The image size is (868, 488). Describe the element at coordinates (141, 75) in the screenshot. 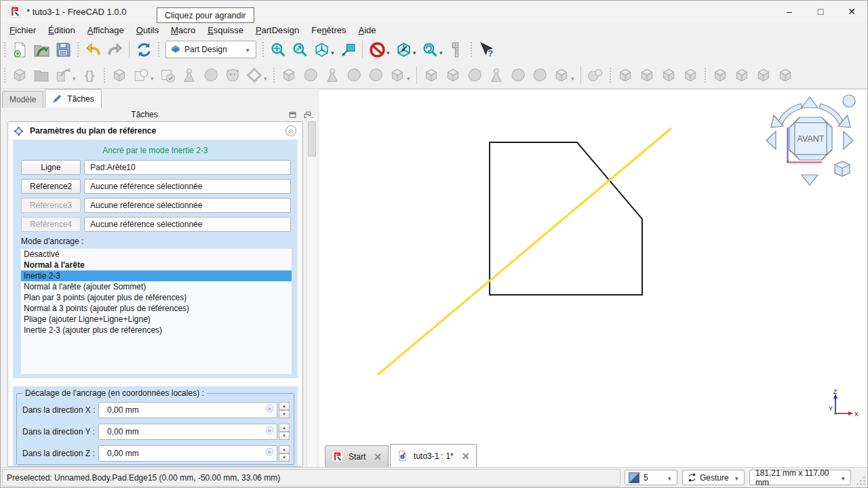

I see `create-sketch-button` at that location.